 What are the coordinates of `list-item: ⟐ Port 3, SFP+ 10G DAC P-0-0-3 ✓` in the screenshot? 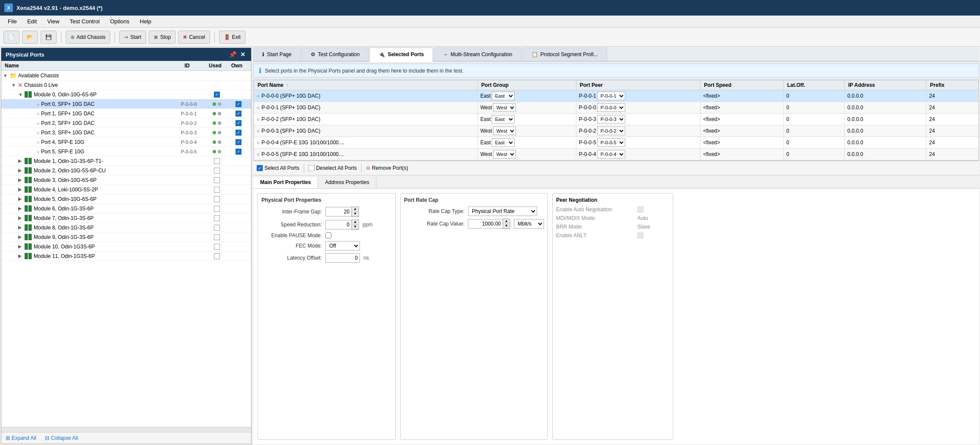 It's located at (126, 133).